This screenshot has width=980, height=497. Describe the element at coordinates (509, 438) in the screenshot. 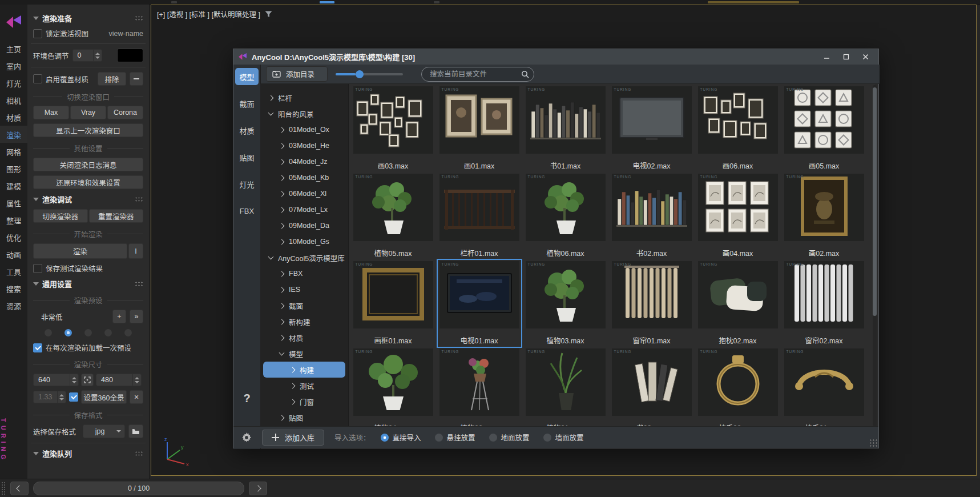

I see `import-option-2: 地面放置` at that location.